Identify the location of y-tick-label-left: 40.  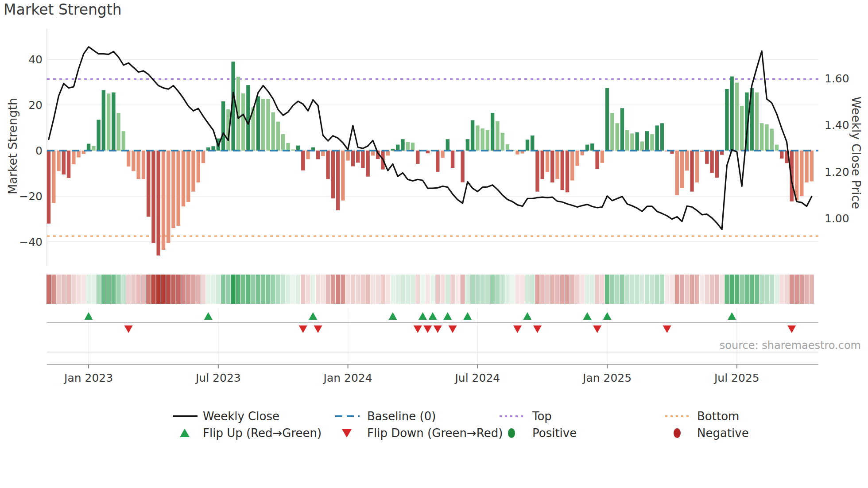
(35, 59).